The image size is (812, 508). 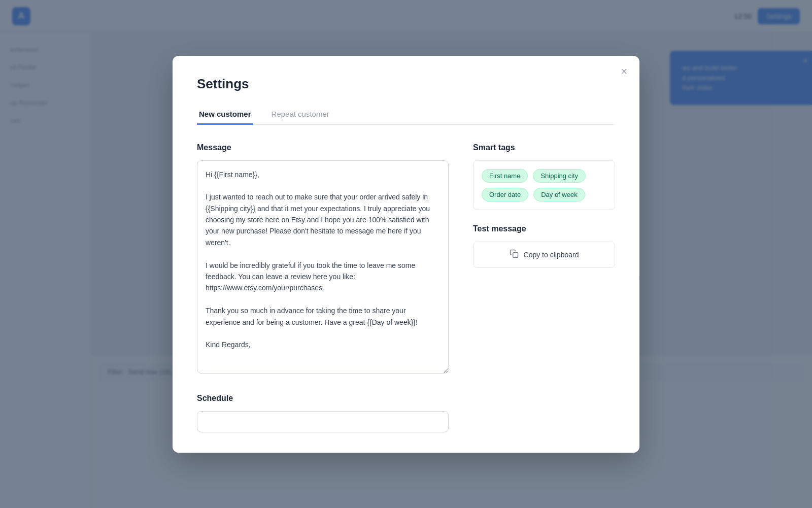 I want to click on schedule-input, so click(x=323, y=422).